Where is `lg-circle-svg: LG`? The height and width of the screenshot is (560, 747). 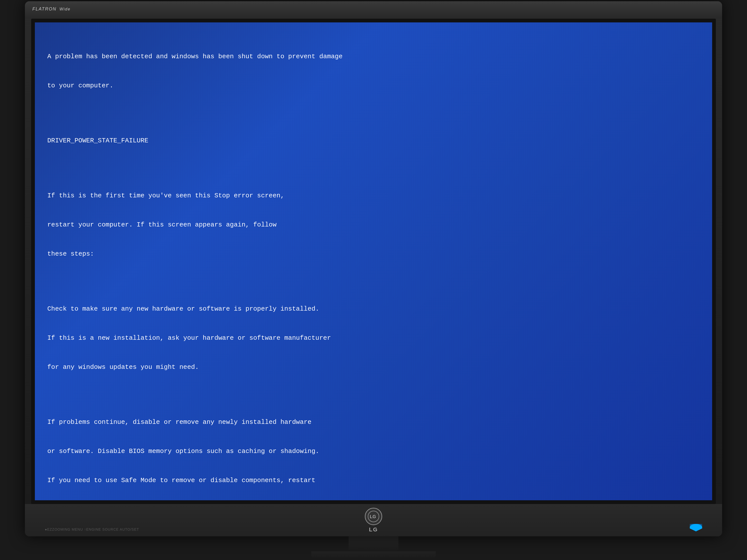
lg-circle-svg: LG is located at coordinates (374, 516).